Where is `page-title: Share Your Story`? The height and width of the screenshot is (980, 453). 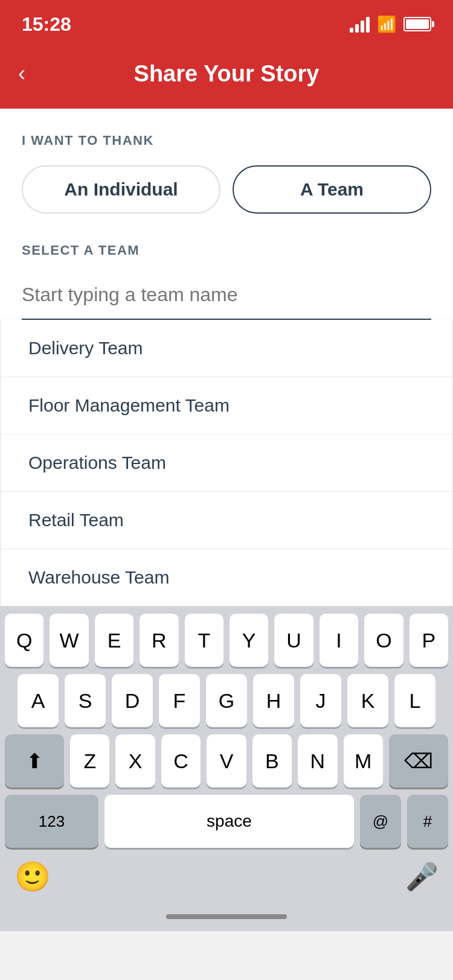
page-title: Share Your Story is located at coordinates (227, 74).